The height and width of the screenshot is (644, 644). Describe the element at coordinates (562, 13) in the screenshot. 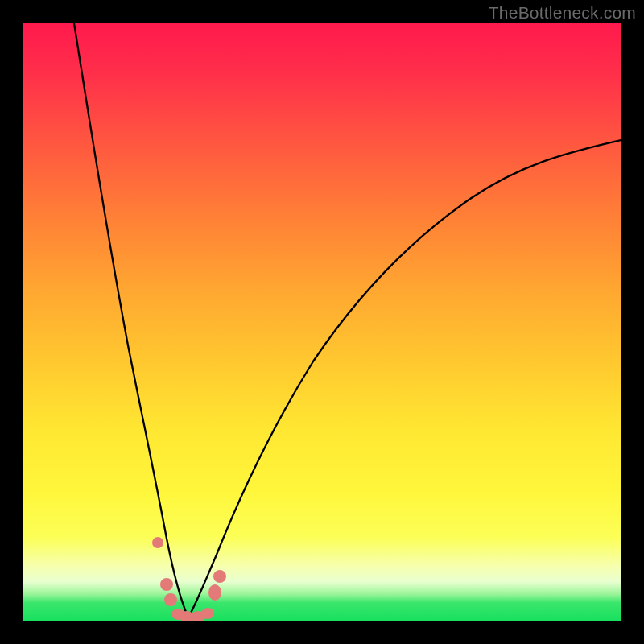

I see `attribution-text: TheBottleneck.com` at that location.